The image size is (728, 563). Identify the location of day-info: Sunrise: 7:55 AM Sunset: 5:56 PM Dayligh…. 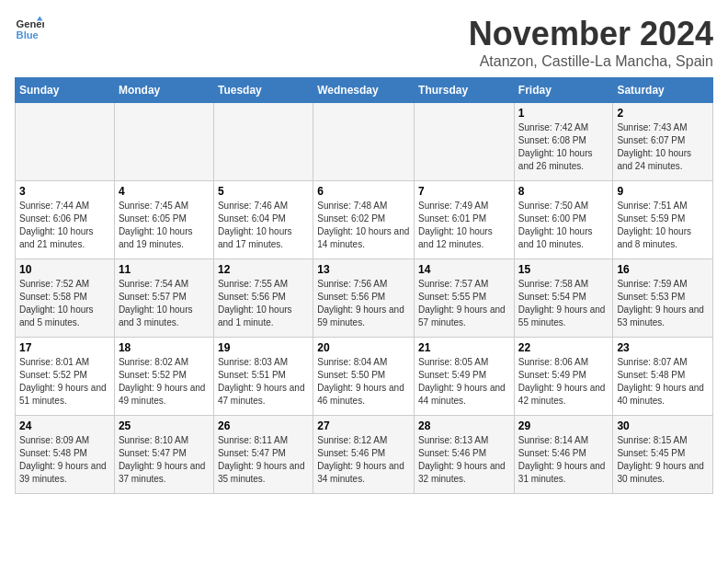
(263, 304).